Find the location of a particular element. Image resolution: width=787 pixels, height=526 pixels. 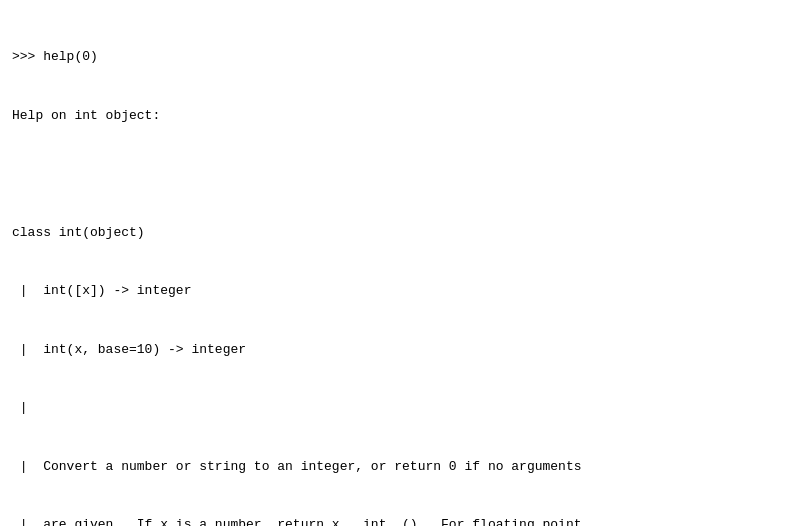

pipe1-text: | is located at coordinates (20, 408).